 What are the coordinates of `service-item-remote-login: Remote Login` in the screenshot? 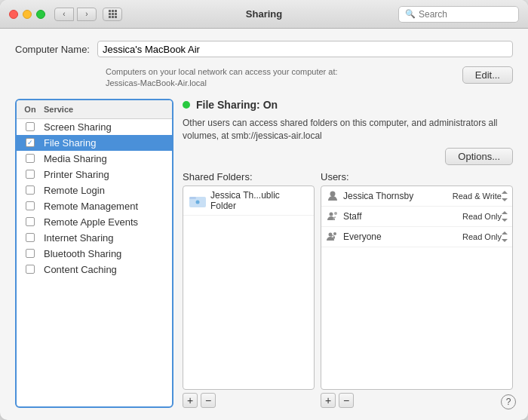 It's located at (94, 190).